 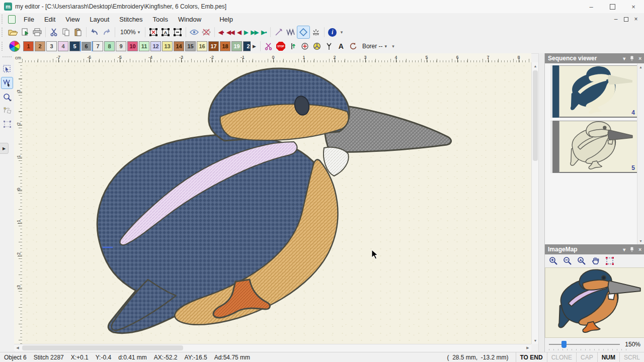 What do you see at coordinates (40, 46) in the screenshot?
I see `color-swatch-2: 2` at bounding box center [40, 46].